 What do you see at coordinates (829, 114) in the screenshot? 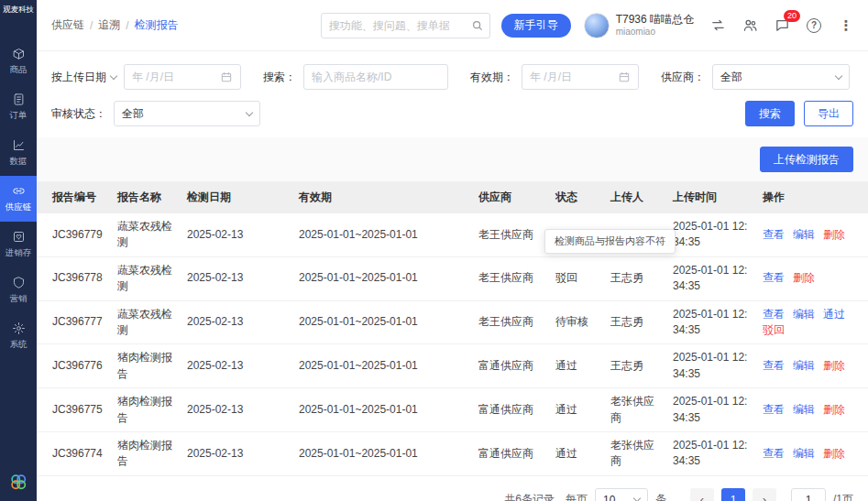
I see `export-button: 导出` at bounding box center [829, 114].